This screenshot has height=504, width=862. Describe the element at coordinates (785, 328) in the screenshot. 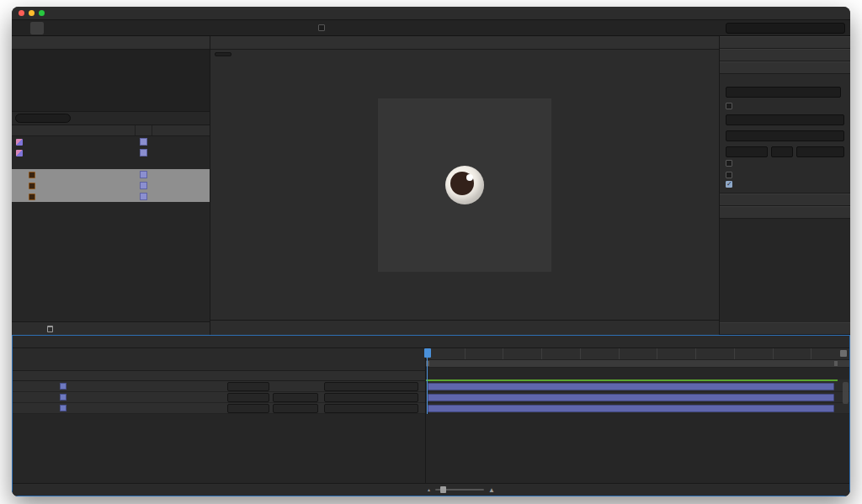

I see `libraries-panel-header` at that location.